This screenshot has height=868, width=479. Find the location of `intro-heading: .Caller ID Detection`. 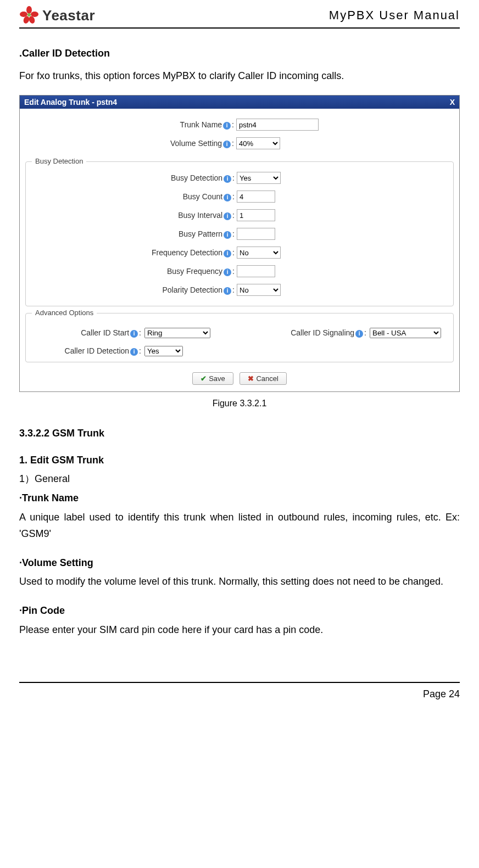

intro-heading: .Caller ID Detection is located at coordinates (239, 54).